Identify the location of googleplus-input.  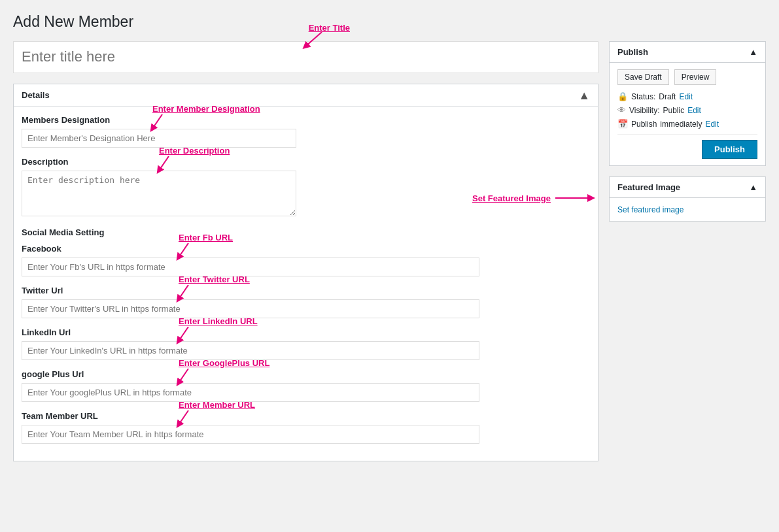
(251, 392).